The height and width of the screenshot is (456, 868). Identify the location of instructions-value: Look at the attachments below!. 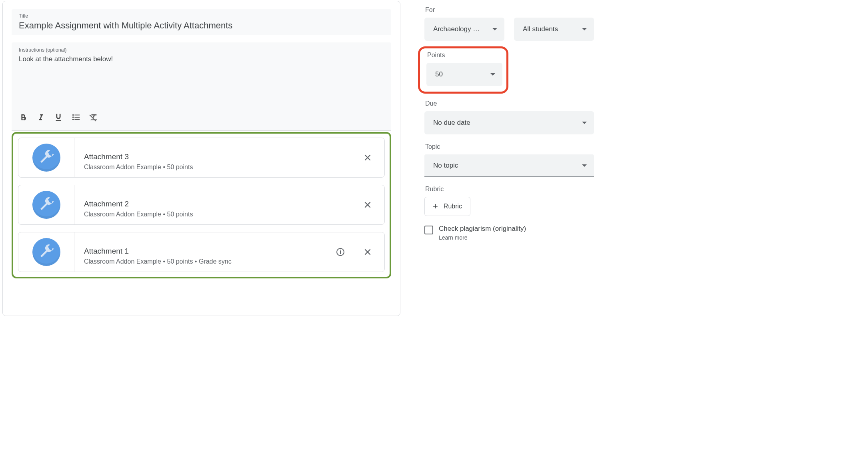
(202, 82).